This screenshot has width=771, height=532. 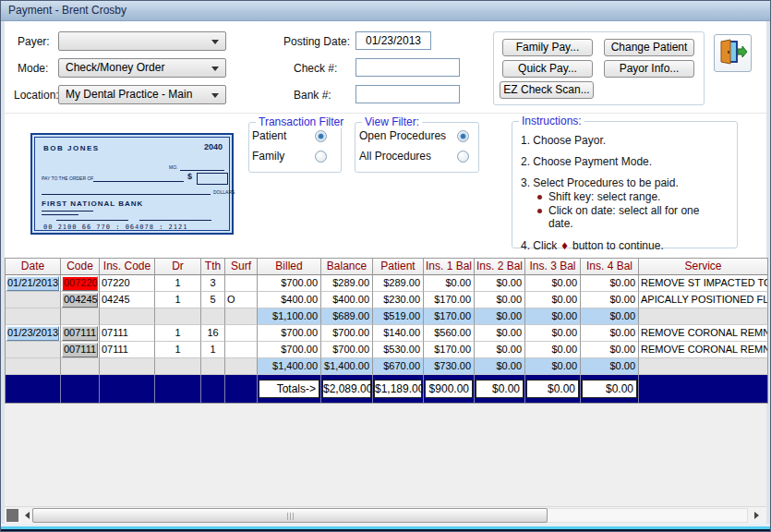 What do you see at coordinates (223, 192) in the screenshot?
I see `check-dollars-label: DOLLARS` at bounding box center [223, 192].